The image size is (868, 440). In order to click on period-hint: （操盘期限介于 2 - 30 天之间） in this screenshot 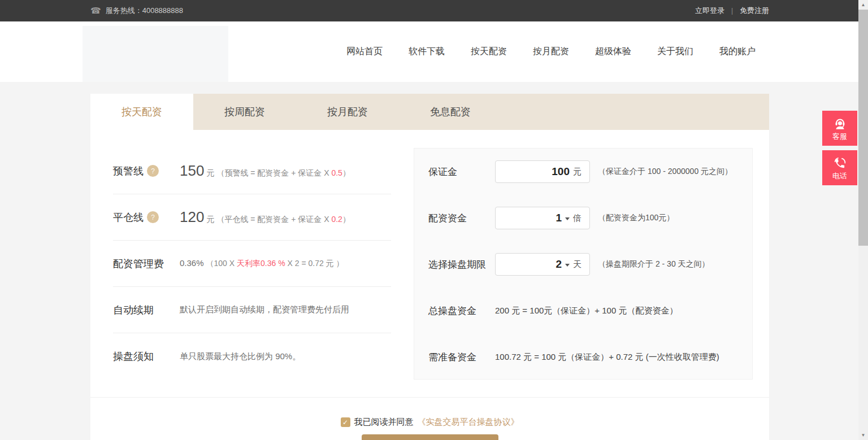, I will do `click(654, 264)`.